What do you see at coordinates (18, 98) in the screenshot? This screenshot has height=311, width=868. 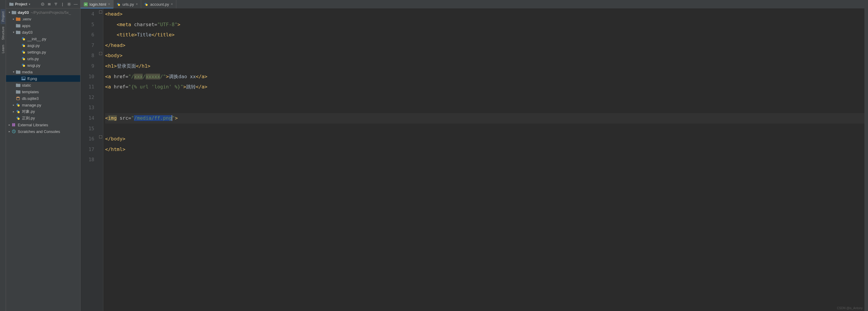 I see `database-file-icon` at bounding box center [18, 98].